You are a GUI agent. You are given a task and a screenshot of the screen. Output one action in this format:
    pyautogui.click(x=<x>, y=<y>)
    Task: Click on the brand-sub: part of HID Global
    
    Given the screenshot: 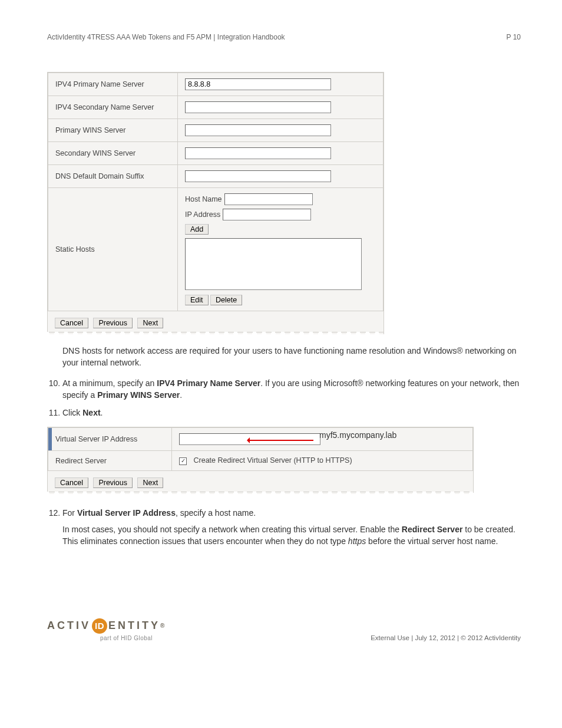 What is the action you would take?
    pyautogui.click(x=126, y=638)
    